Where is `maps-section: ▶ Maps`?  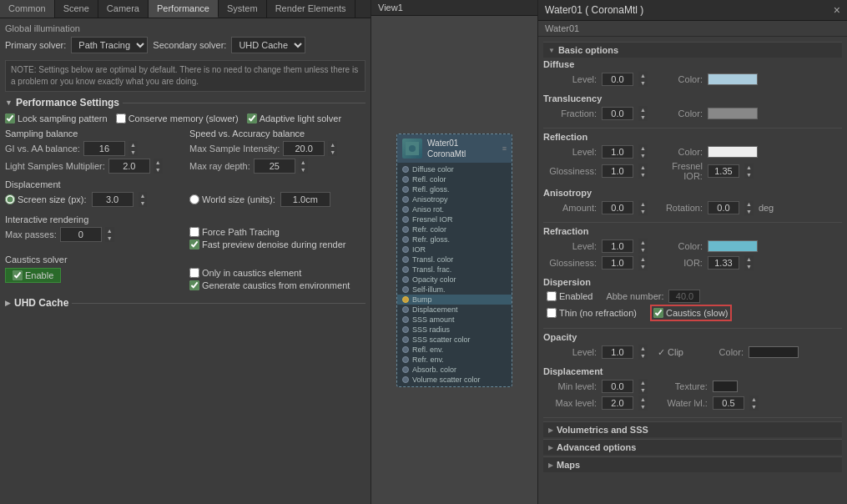 maps-section: ▶ Maps is located at coordinates (693, 464).